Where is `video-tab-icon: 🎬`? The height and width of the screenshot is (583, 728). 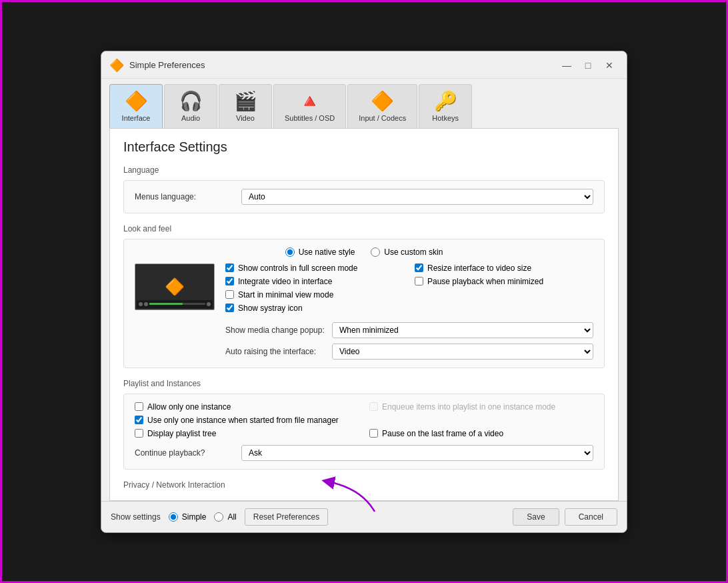
video-tab-icon: 🎬 is located at coordinates (245, 101).